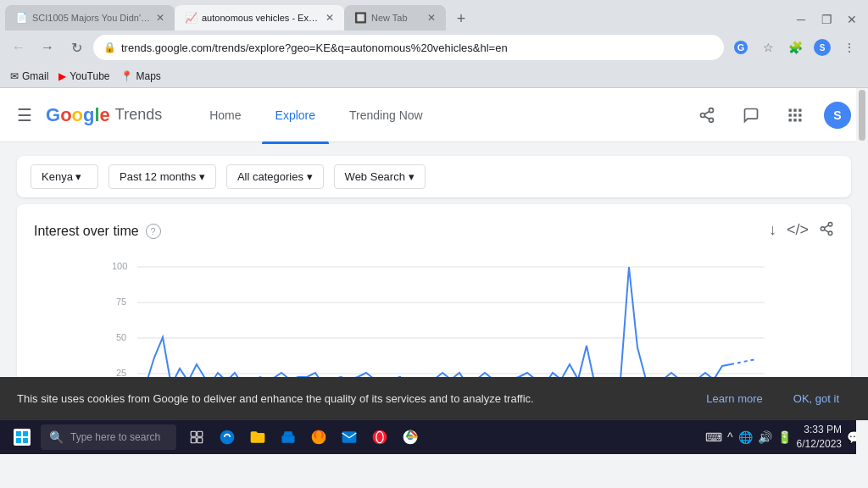  Describe the element at coordinates (819, 430) in the screenshot. I see `clock-time: 3:33 PM` at that location.